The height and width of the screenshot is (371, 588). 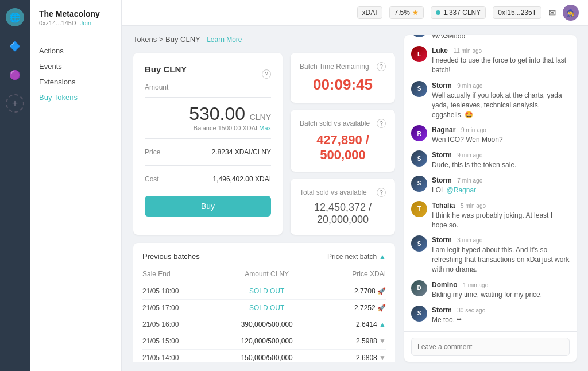 I want to click on total-sold-value: 12,450,372 / 20,000,000, so click(x=343, y=214).